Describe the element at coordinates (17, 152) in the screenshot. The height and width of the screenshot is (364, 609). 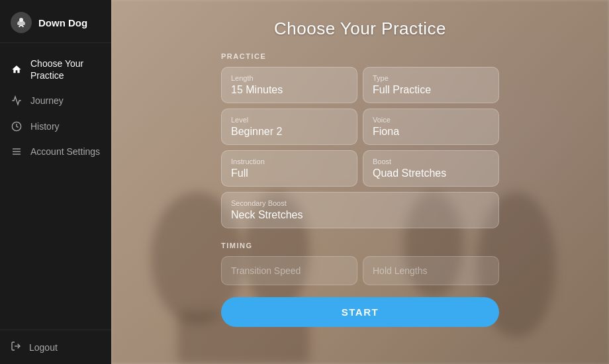
I see `account-icon` at that location.